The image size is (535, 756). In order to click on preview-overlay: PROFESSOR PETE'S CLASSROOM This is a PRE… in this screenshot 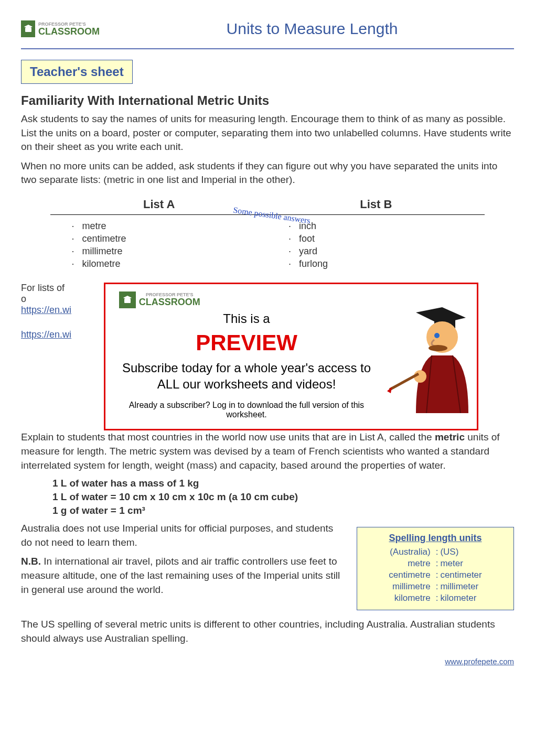, I will do `click(291, 357)`.